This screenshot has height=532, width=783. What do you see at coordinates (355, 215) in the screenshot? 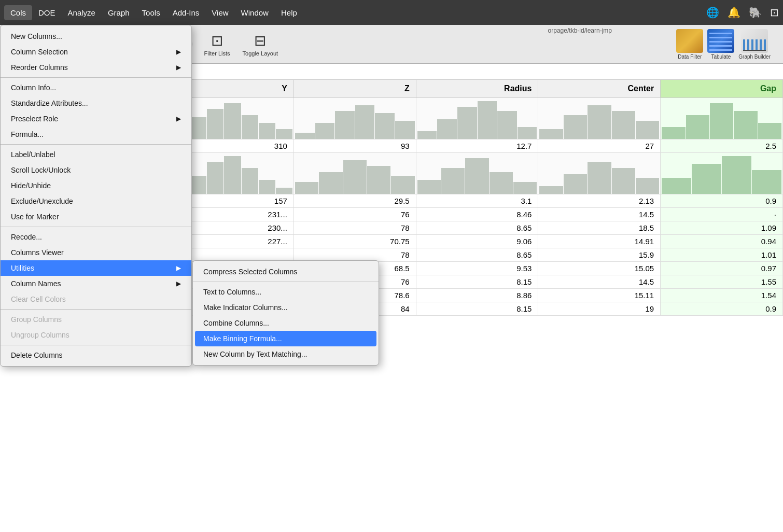
I see `cell-z: 76` at bounding box center [355, 215].